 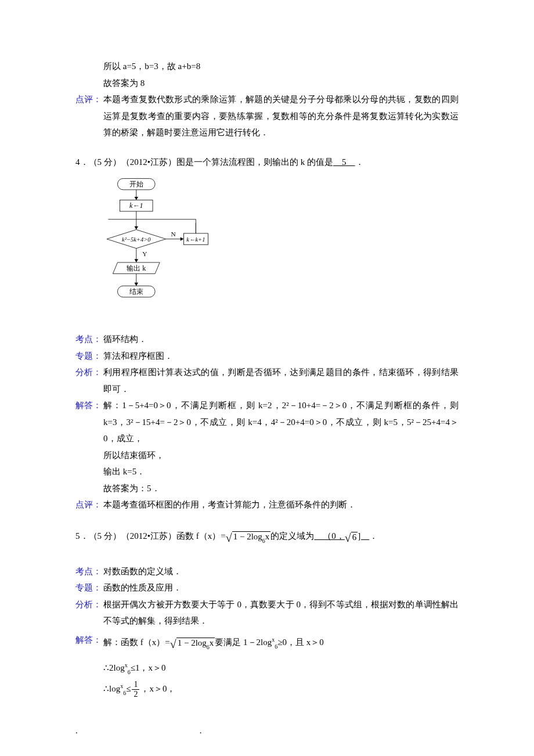 I want to click on q4-stem: 4．（5 分）（2012•江苏）图是一个算法流程图，则输出的 k 的值是 5 ．, so click(x=267, y=163).